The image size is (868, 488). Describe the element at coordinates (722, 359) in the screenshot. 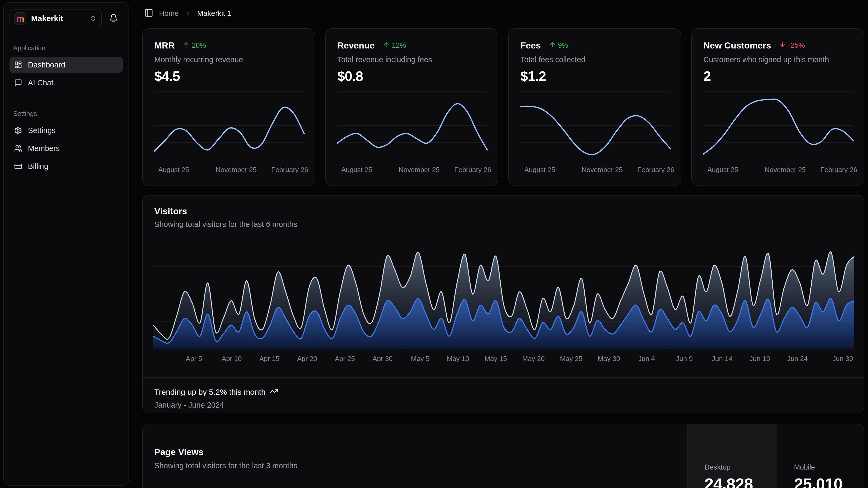

I see `x-tick: Jun 14` at that location.